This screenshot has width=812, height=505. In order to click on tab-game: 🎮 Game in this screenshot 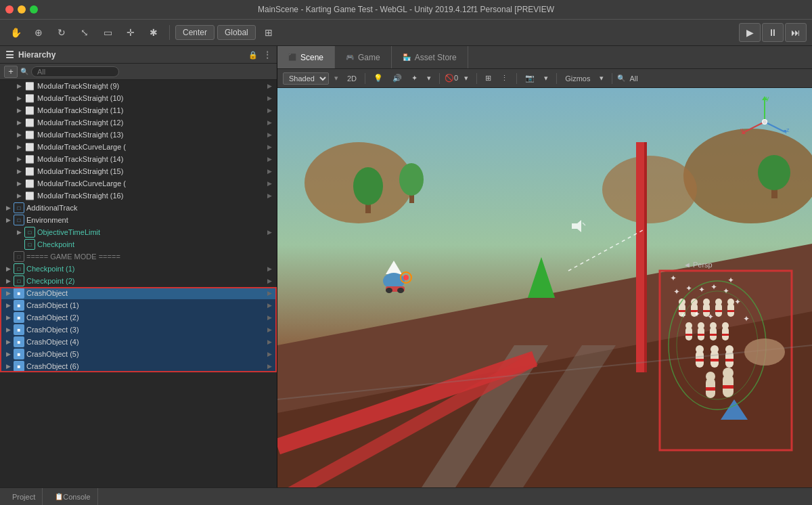, I will do `click(363, 57)`.